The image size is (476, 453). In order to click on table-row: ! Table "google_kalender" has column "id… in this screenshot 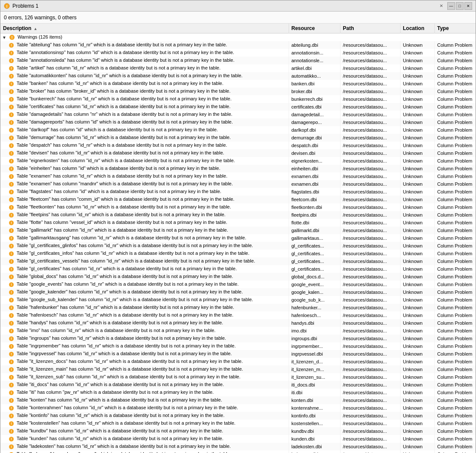, I will do `click(238, 292)`.